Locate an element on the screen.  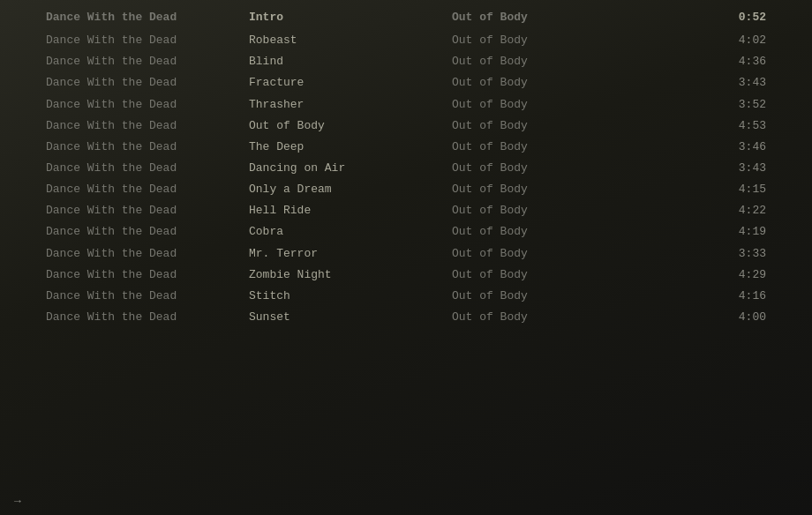
table-row: Dance With the DeadStitchOut of Body4:16 is located at coordinates (406, 296).